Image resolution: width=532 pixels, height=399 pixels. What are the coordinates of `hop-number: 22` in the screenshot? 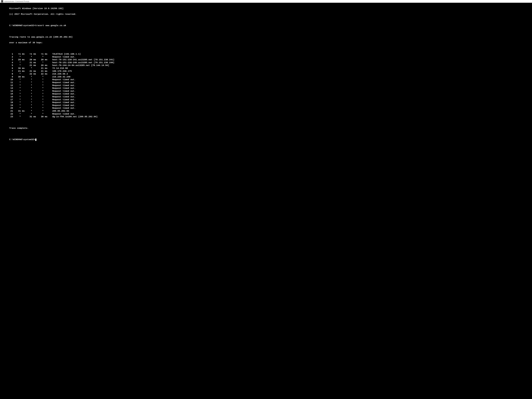 It's located at (11, 114).